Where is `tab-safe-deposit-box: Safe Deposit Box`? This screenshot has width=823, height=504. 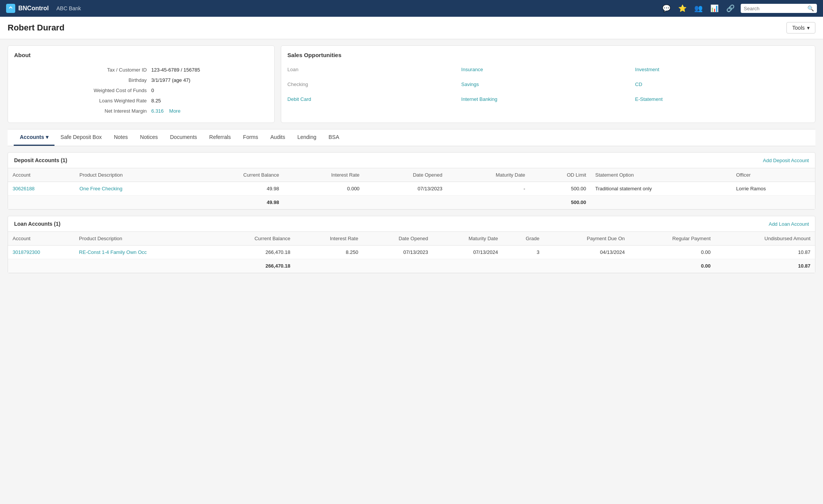 tab-safe-deposit-box: Safe Deposit Box is located at coordinates (81, 138).